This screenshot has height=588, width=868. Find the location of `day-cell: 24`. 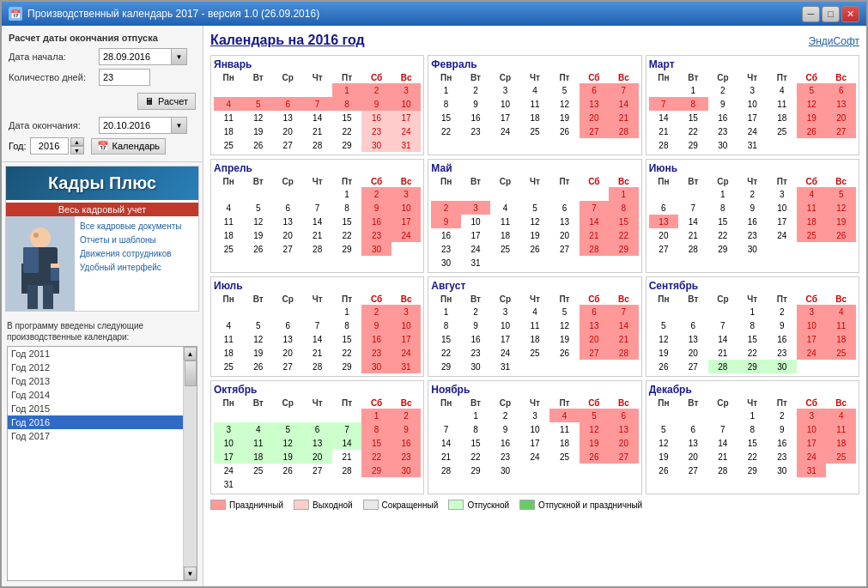

day-cell: 24 is located at coordinates (407, 235).